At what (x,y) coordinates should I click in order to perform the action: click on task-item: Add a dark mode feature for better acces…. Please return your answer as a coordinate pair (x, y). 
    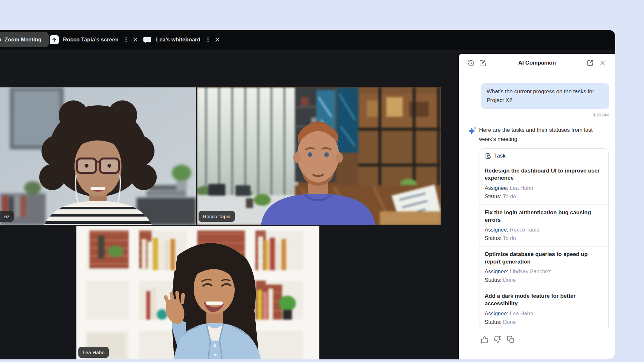
    Looking at the image, I should click on (544, 309).